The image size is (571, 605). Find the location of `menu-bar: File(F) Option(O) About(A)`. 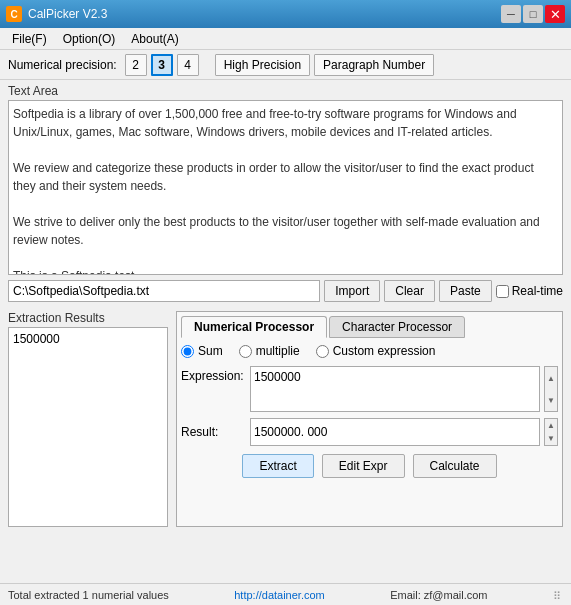

menu-bar: File(F) Option(O) About(A) is located at coordinates (286, 39).